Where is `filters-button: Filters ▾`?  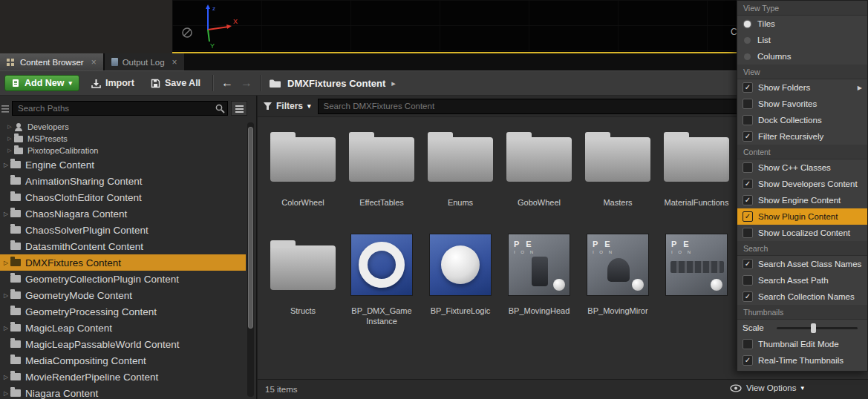 filters-button: Filters ▾ is located at coordinates (287, 106).